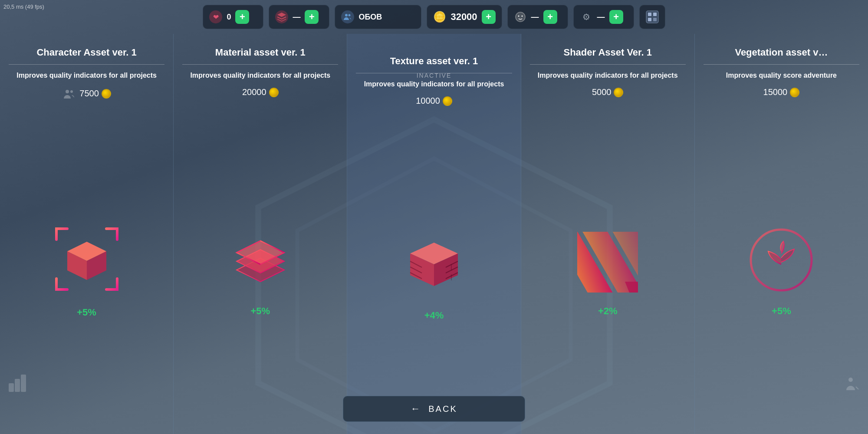 The width and height of the screenshot is (868, 434). What do you see at coordinates (608, 270) in the screenshot?
I see `card-shader-icon-area: +2%` at bounding box center [608, 270].